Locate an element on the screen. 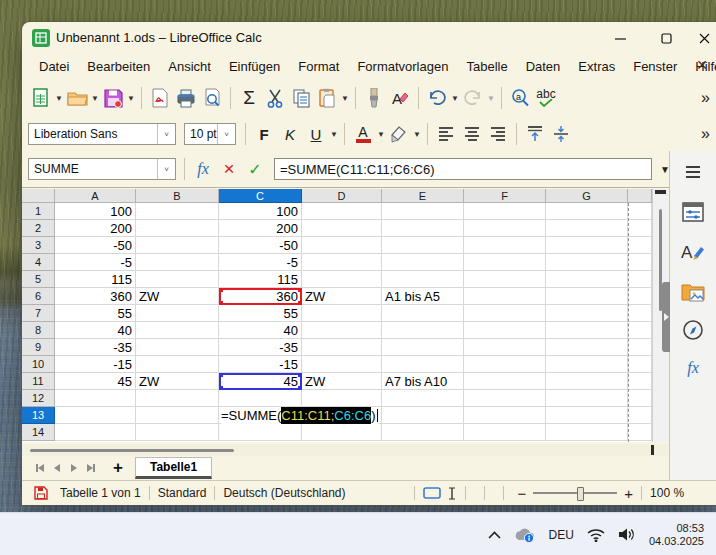 This screenshot has height=555, width=716. find-replace-icon: a is located at coordinates (520, 98).